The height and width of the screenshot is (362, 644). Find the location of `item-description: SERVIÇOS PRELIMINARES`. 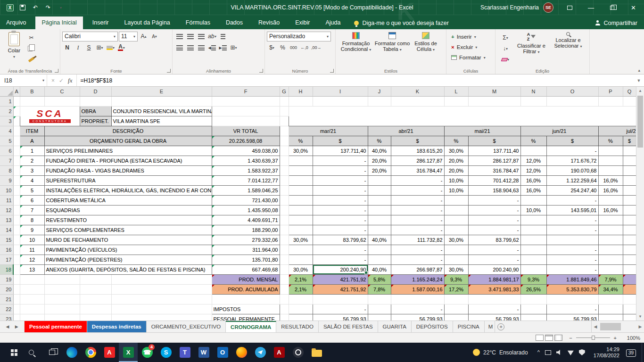

item-description: SERVIÇOS PRELIMINARES is located at coordinates (128, 151).